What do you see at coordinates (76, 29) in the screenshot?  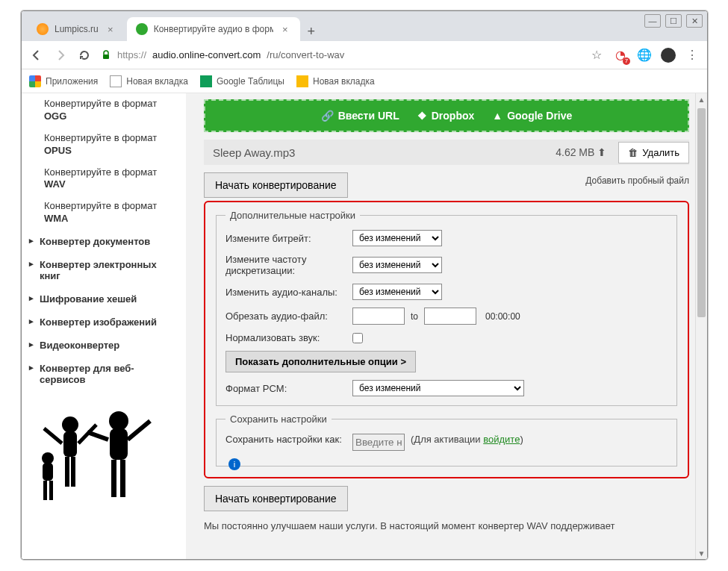 I see `tab-lumpics: Lumpics.ru ×` at bounding box center [76, 29].